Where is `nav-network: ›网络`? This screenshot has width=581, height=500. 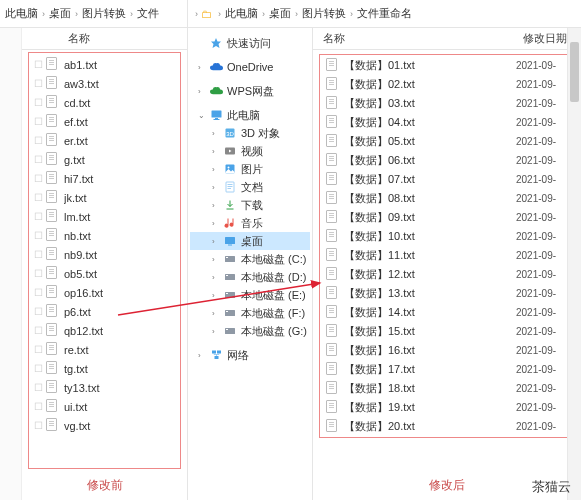 nav-network: ›网络 is located at coordinates (250, 355).